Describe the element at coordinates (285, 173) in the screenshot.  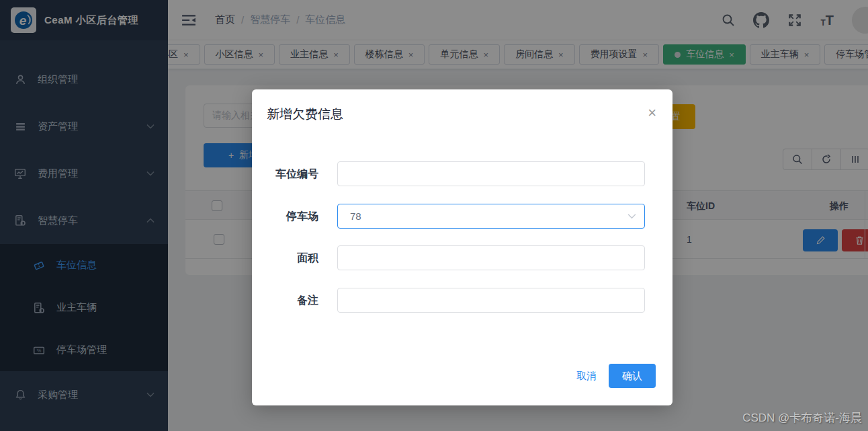
I see `parking-no-label: 车位编号` at that location.